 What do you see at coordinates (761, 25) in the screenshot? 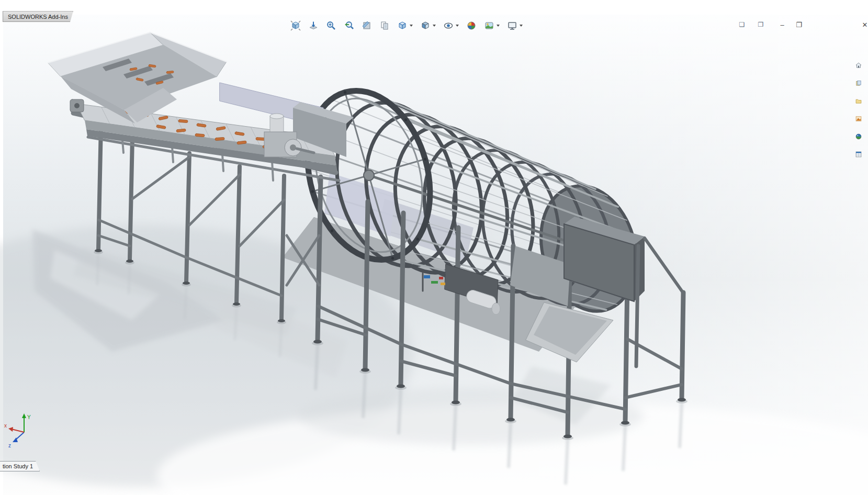
I see `pane-toggle-right-icon: ❐` at bounding box center [761, 25].